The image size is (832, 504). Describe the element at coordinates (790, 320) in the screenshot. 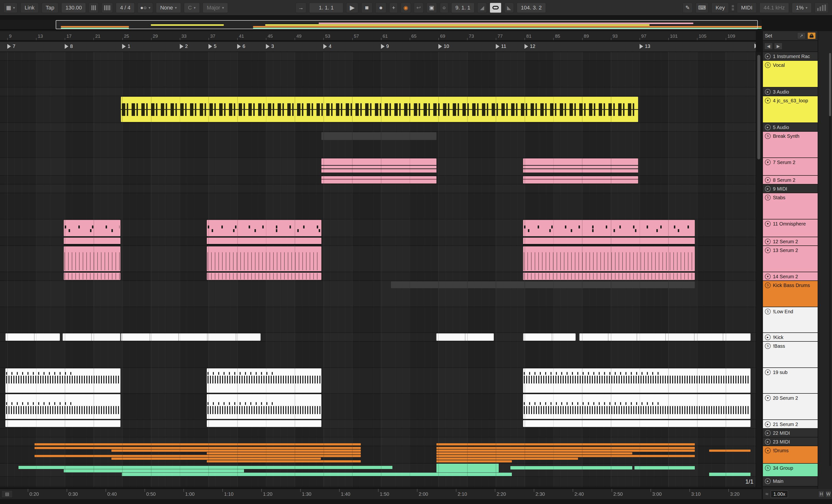

I see `track-header: S!Low End` at that location.